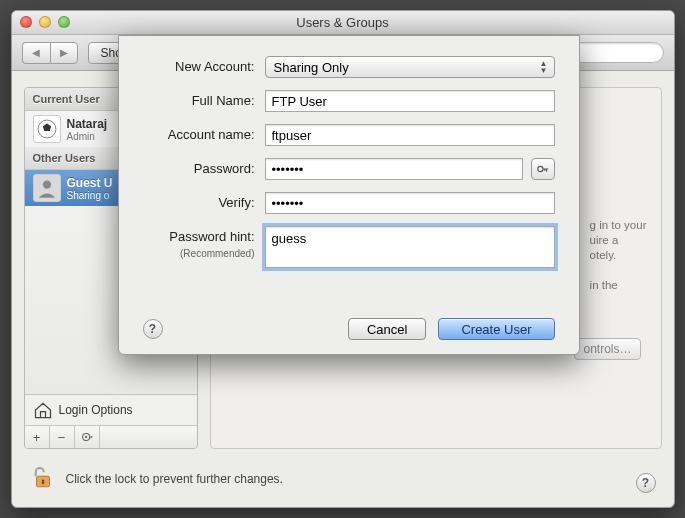  What do you see at coordinates (87, 437) in the screenshot?
I see `gear-icon` at bounding box center [87, 437].